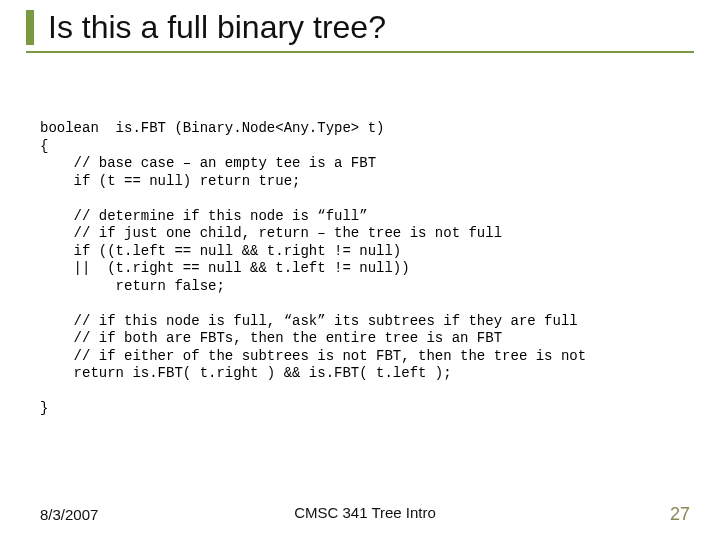  Describe the element at coordinates (365, 512) in the screenshot. I see `footer-center: CMSC 341 Tree Intro` at that location.